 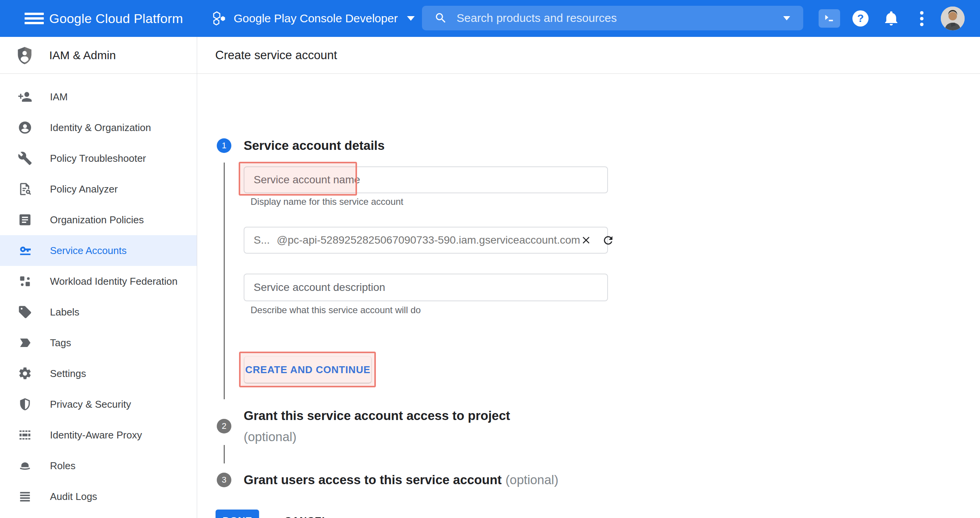 What do you see at coordinates (25, 404) in the screenshot?
I see `shield-icon` at bounding box center [25, 404].